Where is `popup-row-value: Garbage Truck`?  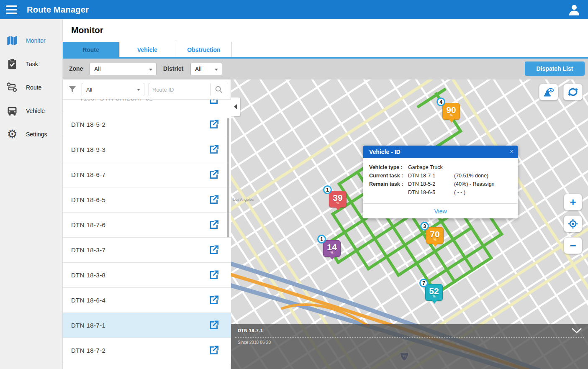 popup-row-value: Garbage Truck is located at coordinates (431, 167).